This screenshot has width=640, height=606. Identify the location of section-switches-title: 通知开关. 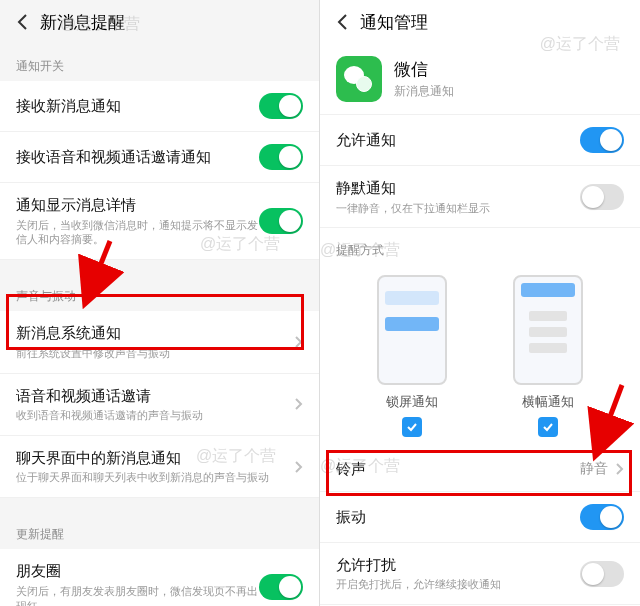
(160, 62).